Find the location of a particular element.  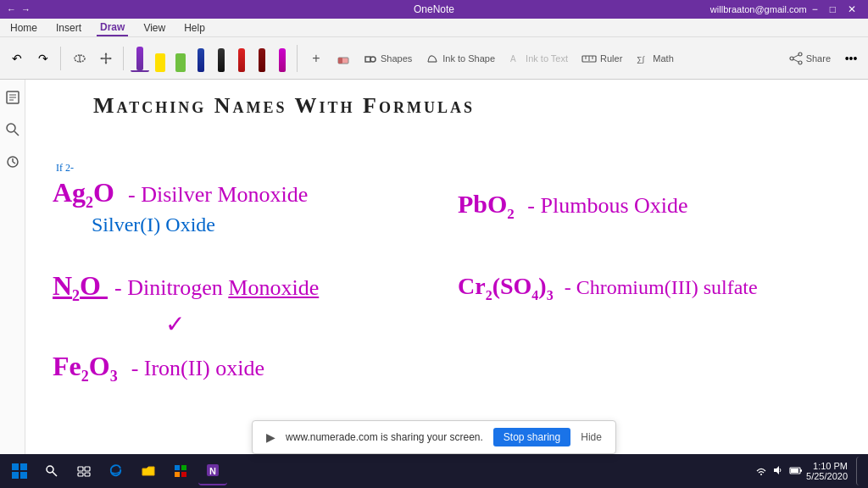

start-button is located at coordinates (19, 471).